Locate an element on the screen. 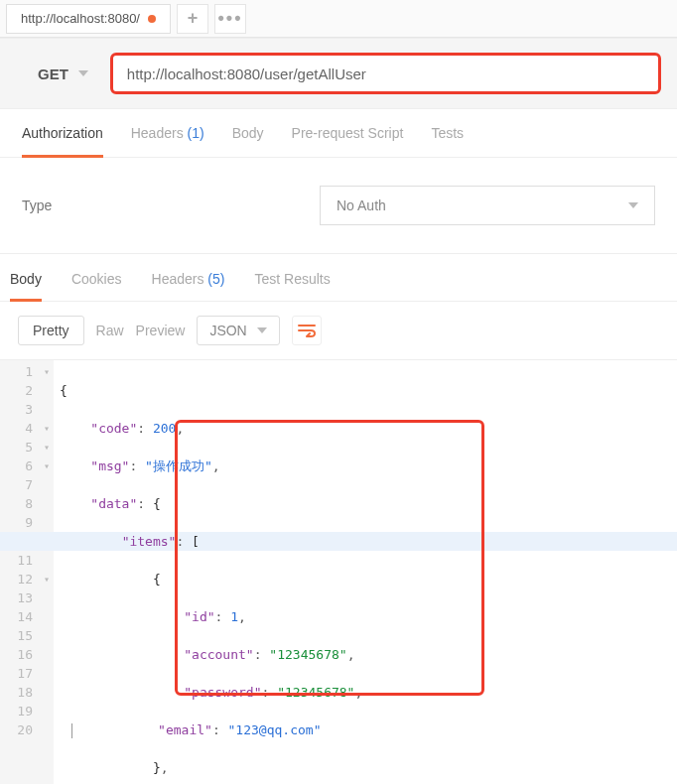  fold-gutter: ▾▾▾ ▾ ▾ is located at coordinates (47, 572).